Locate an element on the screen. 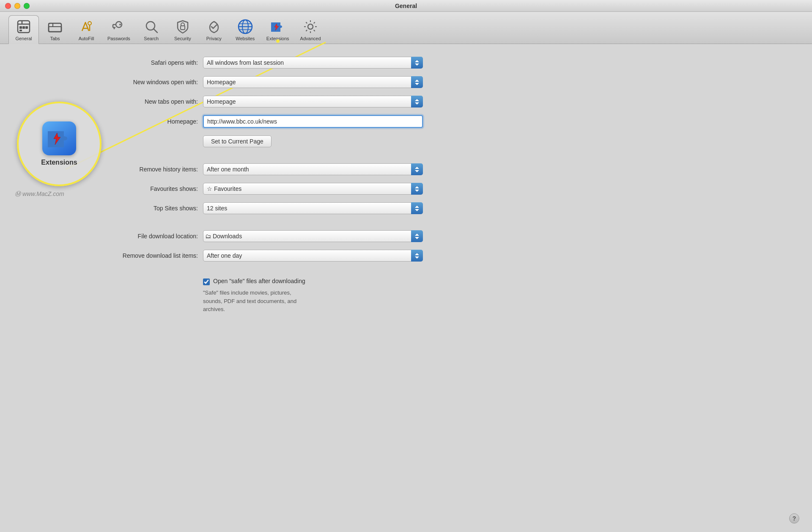 The image size is (812, 532). remove-history-row: Remove history items: After one month Af… is located at coordinates (406, 169).